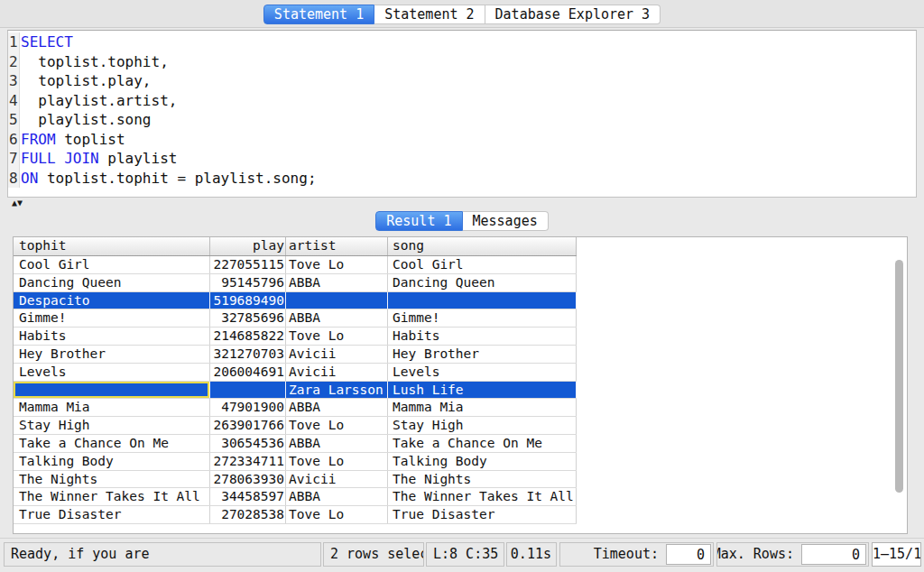  I want to click on editor-line: 1SELECT, so click(462, 42).